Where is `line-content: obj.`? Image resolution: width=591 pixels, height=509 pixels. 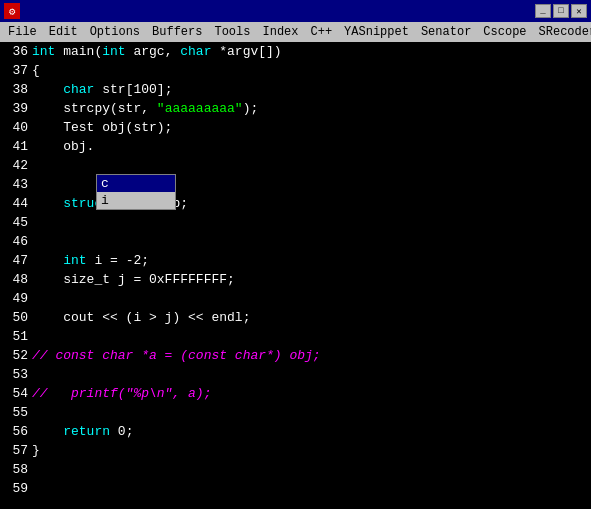 line-content: obj. is located at coordinates (312, 146).